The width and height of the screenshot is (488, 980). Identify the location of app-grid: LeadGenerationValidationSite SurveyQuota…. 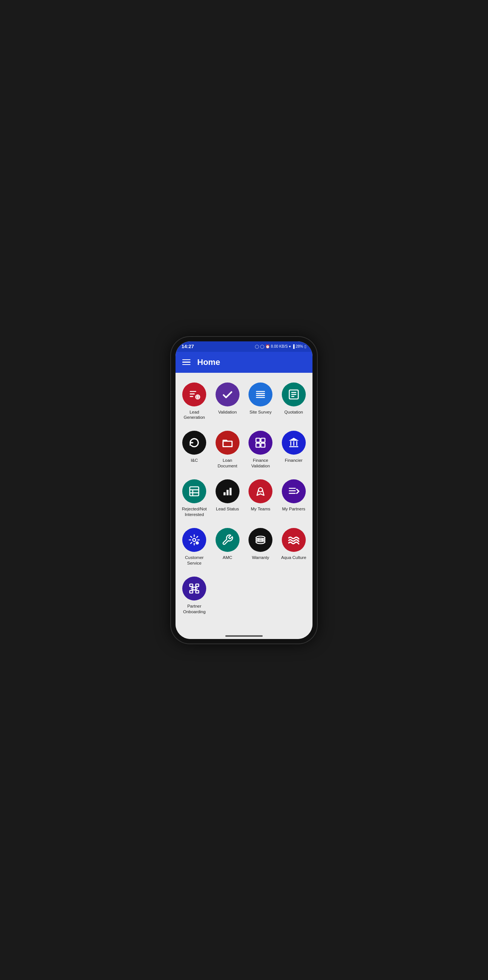
(244, 499).